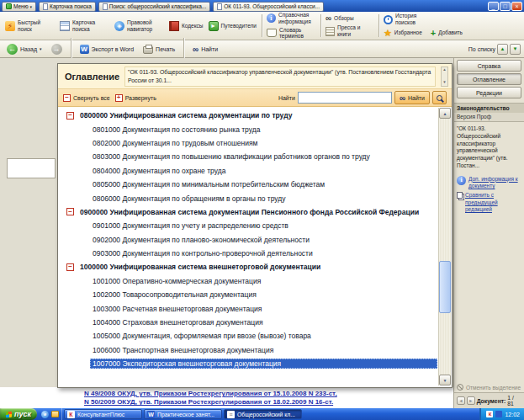  I want to click on taskbar-item-consultant: К КонсультантПлюс, so click(103, 414).